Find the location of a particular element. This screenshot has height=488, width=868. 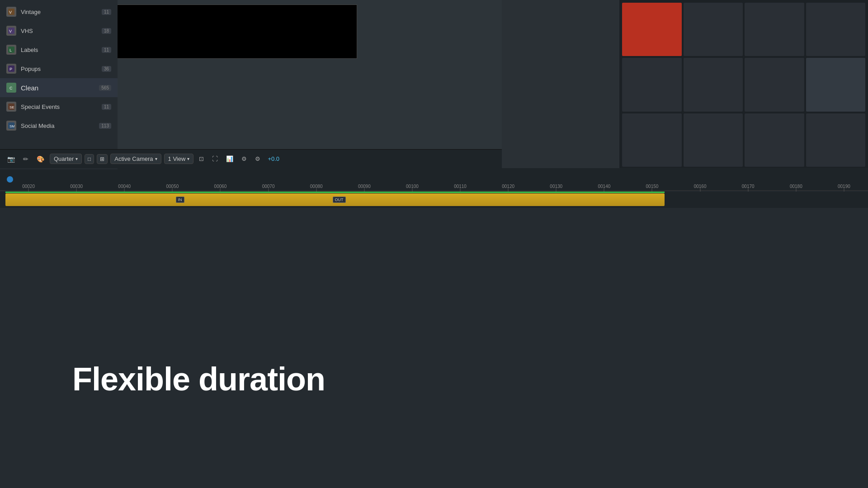

special-events-label: Special Events is located at coordinates (61, 107).